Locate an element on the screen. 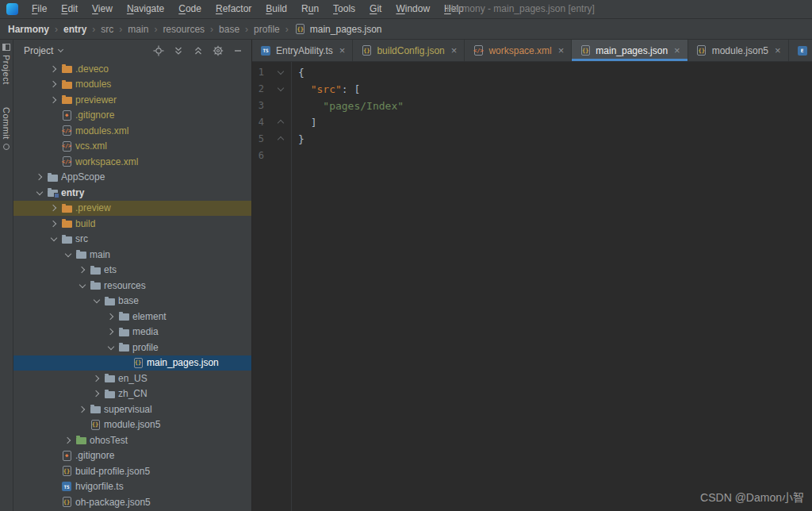 This screenshot has height=511, width=812. menu-item-window: Window is located at coordinates (412, 10).